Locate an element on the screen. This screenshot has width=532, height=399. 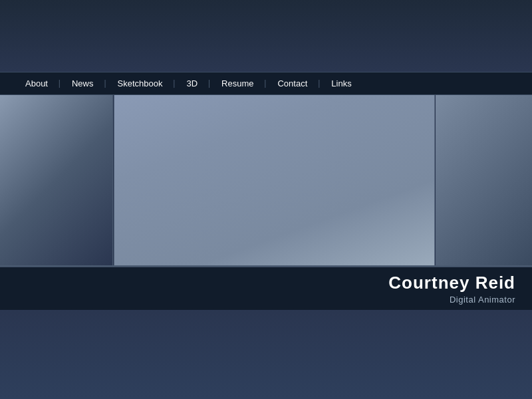
footer-title: Digital Animator is located at coordinates (483, 299).